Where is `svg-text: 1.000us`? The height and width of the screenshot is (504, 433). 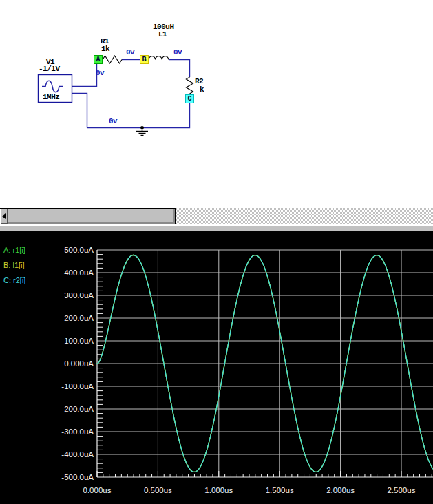
svg-text: 1.000us is located at coordinates (219, 490).